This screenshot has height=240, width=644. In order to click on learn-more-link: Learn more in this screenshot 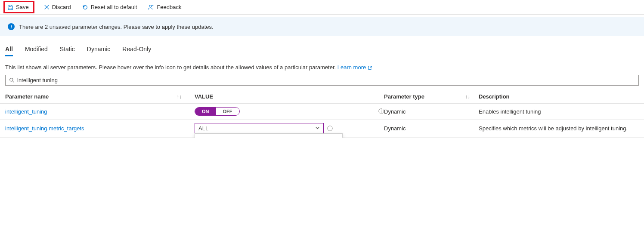, I will do `click(355, 67)`.